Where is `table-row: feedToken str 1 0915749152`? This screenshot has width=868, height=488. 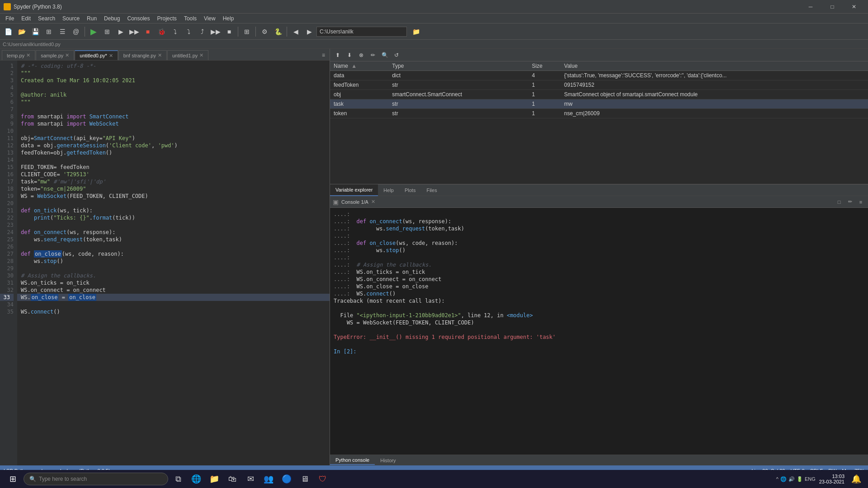
table-row: feedToken str 1 0915749152 is located at coordinates (599, 85).